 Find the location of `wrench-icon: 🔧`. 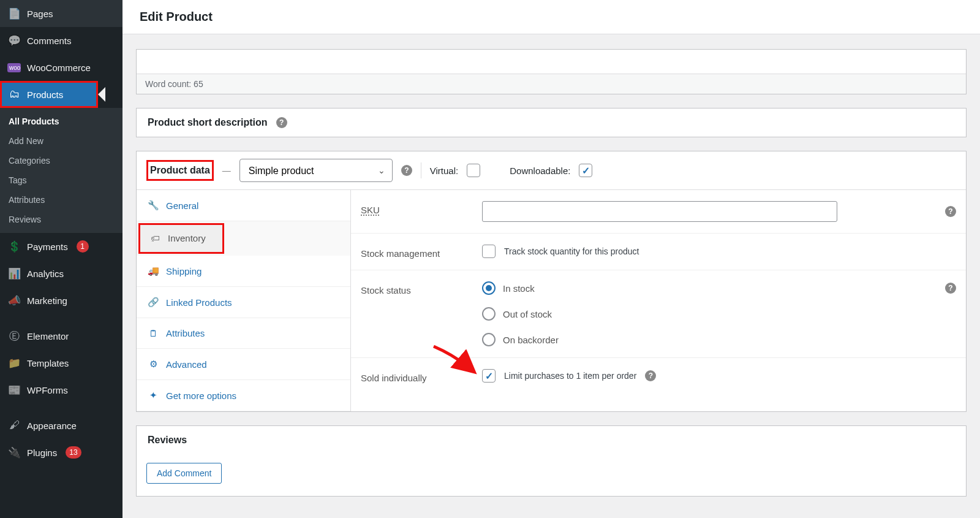

wrench-icon: 🔧 is located at coordinates (153, 205).